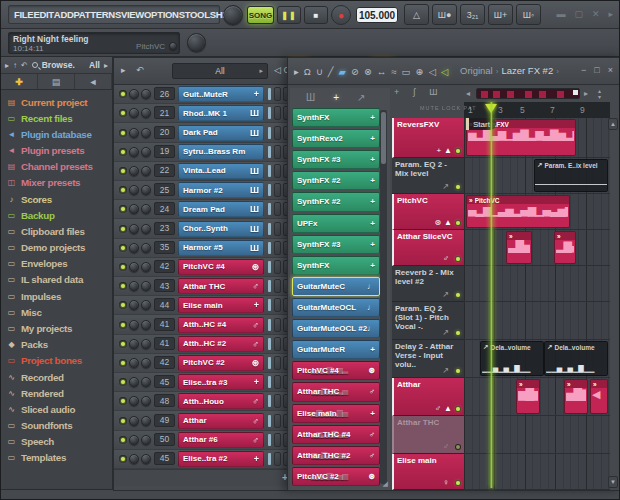 This screenshot has height=500, width=620. What do you see at coordinates (59, 118) in the screenshot?
I see `browser-item-recent-files: ▭ Recent files` at bounding box center [59, 118].